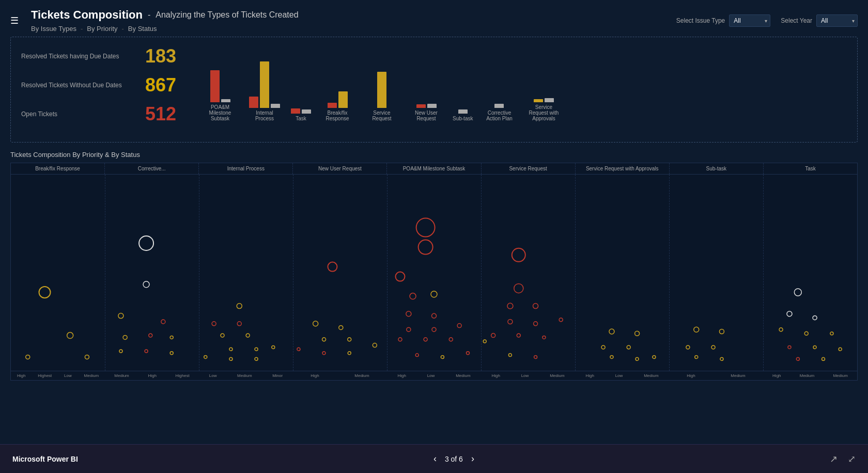 Image resolution: width=868 pixels, height=473 pixels. Describe the element at coordinates (104, 56) in the screenshot. I see `stat-row-resolved-with-due: Resolved Tickets having Due Dates 183` at that location.